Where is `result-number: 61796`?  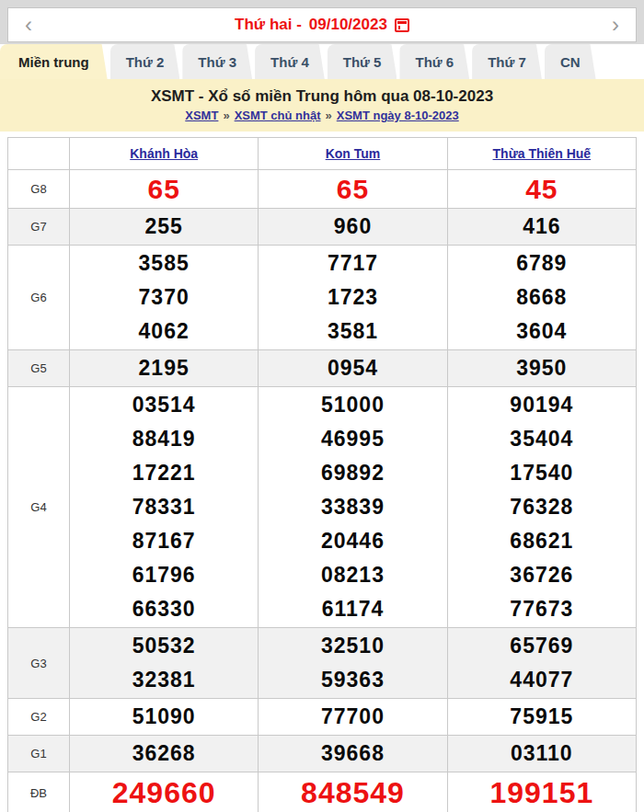 result-number: 61796 is located at coordinates (164, 576).